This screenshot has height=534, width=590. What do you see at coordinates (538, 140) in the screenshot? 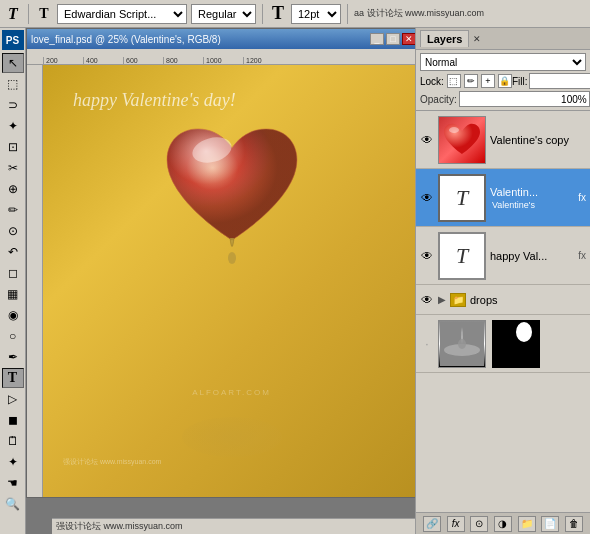
I see `layer-info: Valentine's copy` at bounding box center [538, 140].